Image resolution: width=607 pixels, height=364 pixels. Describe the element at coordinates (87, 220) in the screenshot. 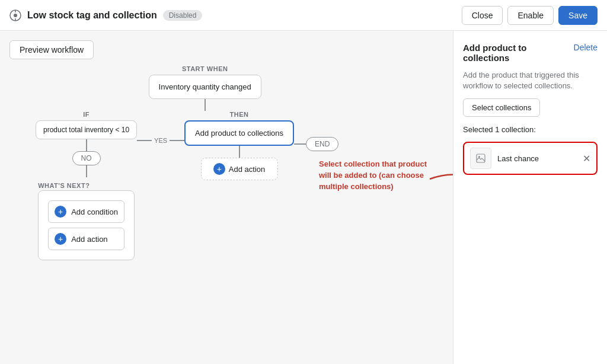

I see `whats-next-section: WHAT'S NEXT? + Add condition + Add actio…` at that location.